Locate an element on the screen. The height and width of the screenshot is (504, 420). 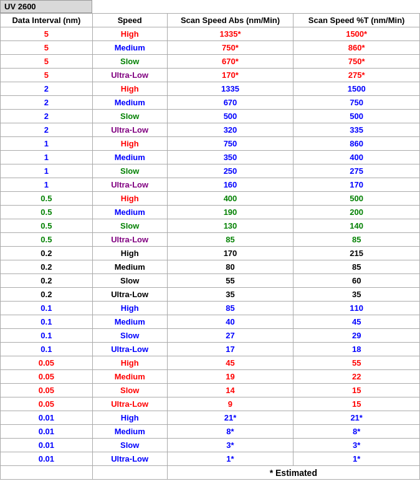
table-row: 0.5Medium190200 is located at coordinates (211, 212).